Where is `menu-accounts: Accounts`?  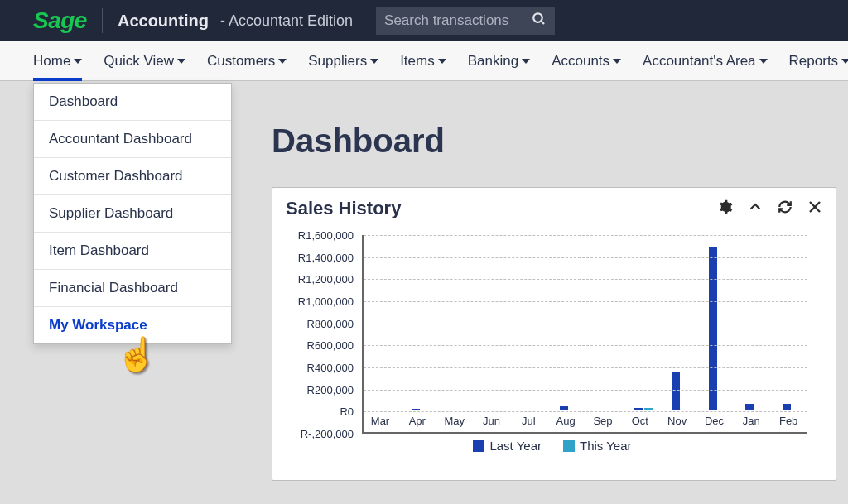
menu-accounts: Accounts is located at coordinates (586, 61).